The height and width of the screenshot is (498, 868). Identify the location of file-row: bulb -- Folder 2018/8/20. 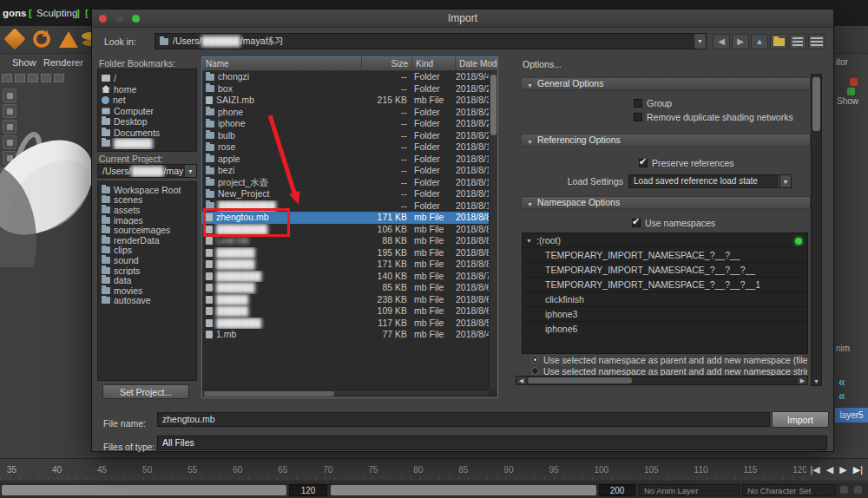
(345, 136).